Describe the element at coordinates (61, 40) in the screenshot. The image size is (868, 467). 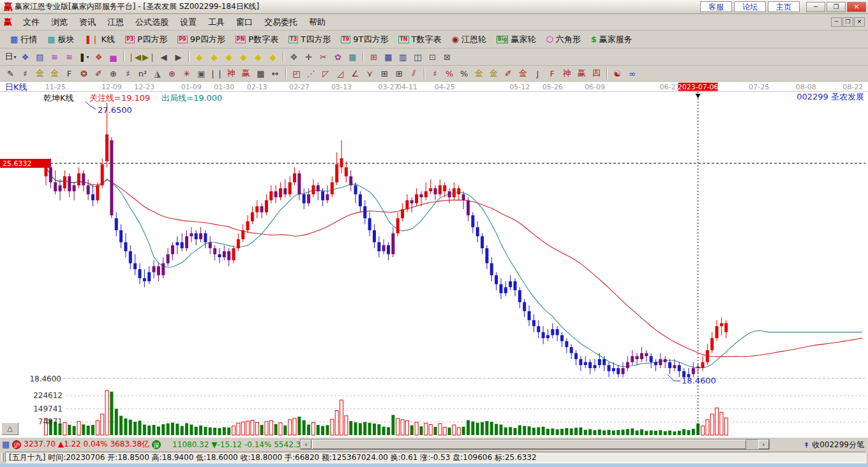
I see `sector-button: ▩板块` at that location.